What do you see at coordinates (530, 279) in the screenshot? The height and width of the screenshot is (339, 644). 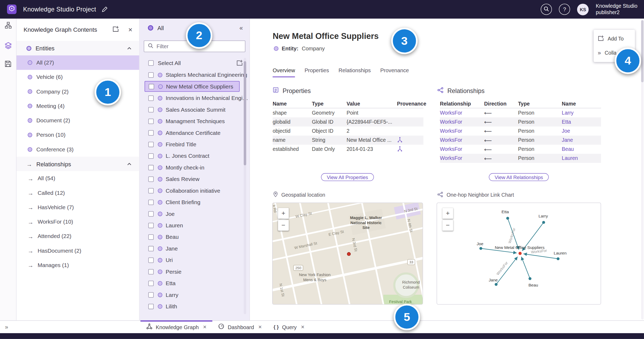 I see `node-beau` at bounding box center [530, 279].